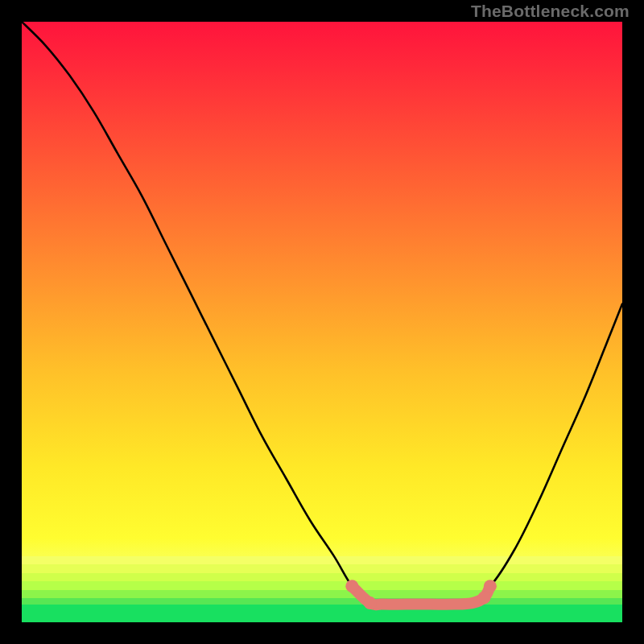  Describe the element at coordinates (551, 11) in the screenshot. I see `watermark-label: TheBottleneck.com` at that location.